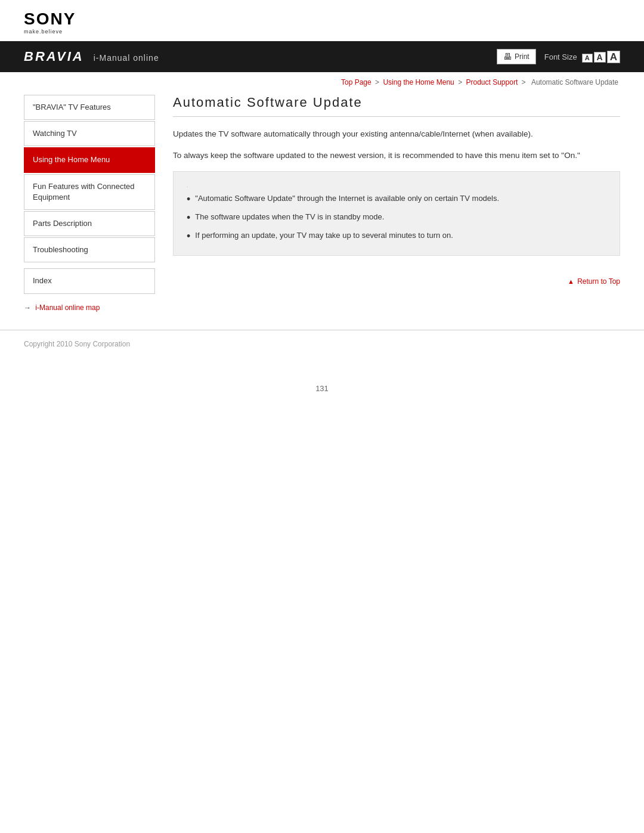  What do you see at coordinates (575, 82) in the screenshot?
I see `breadcrumb-current: Automatic Software Update` at bounding box center [575, 82].